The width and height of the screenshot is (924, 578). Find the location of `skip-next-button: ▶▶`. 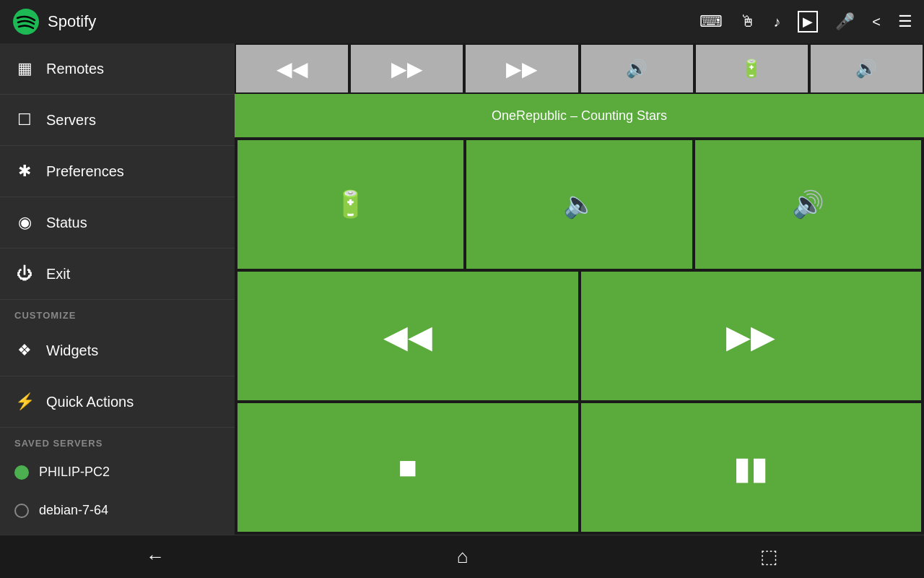

skip-next-button: ▶▶ is located at coordinates (521, 69).